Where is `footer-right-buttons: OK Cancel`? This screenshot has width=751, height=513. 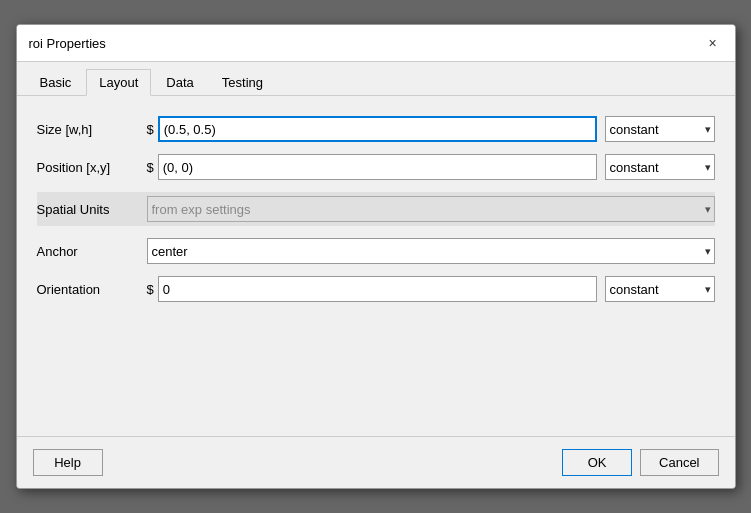 footer-right-buttons: OK Cancel is located at coordinates (640, 462).